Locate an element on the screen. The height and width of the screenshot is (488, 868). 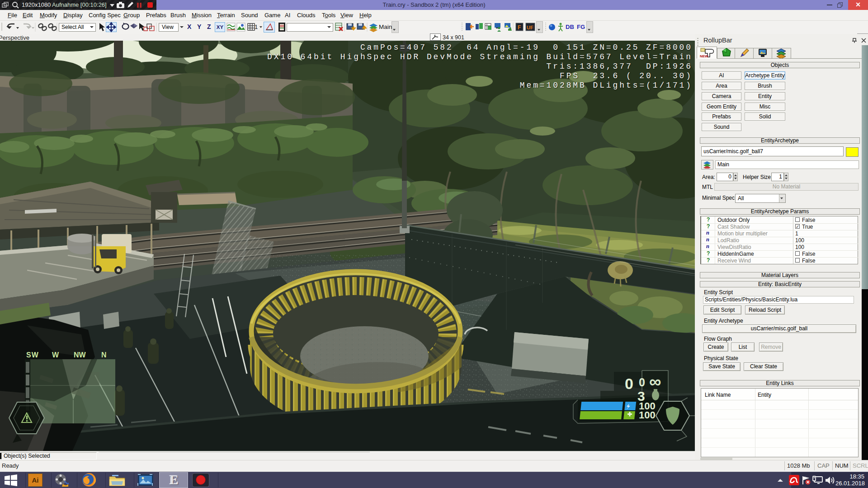
svg-text: NEW is located at coordinates (704, 56).